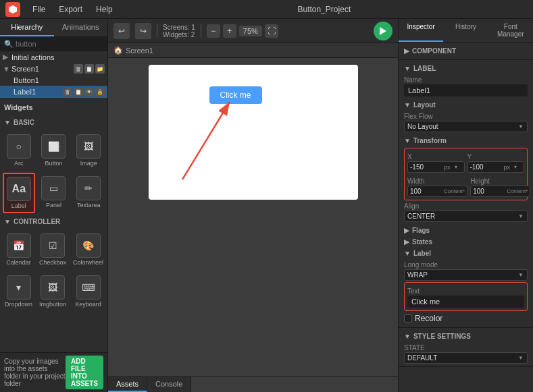 Image resolution: width=533 pixels, height=392 pixels. What do you see at coordinates (81, 28) in the screenshot?
I see `tab-animations: Animations` at bounding box center [81, 28].